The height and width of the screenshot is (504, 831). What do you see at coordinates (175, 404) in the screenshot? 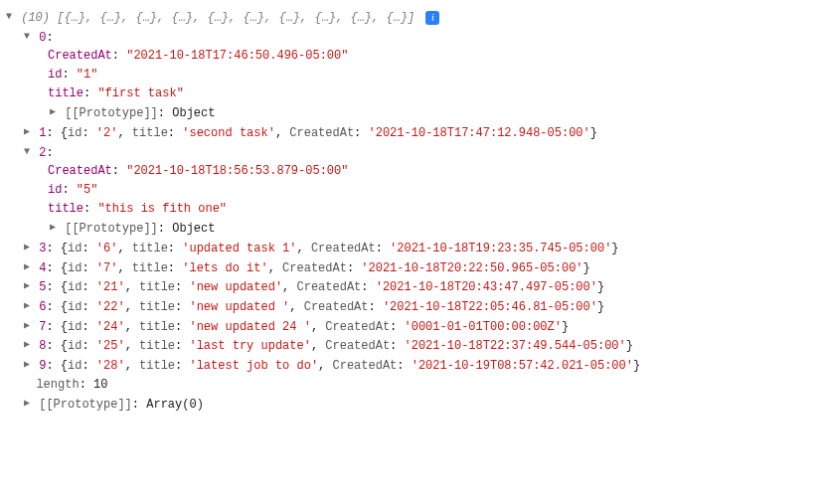
I see `proto-value: Array(0)` at bounding box center [175, 404].